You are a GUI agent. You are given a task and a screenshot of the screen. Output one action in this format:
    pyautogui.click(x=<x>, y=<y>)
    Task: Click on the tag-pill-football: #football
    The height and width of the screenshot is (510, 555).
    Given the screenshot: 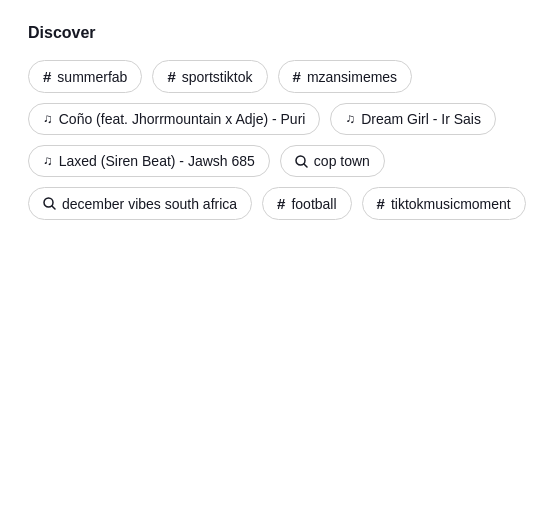 What is the action you would take?
    pyautogui.click(x=307, y=204)
    